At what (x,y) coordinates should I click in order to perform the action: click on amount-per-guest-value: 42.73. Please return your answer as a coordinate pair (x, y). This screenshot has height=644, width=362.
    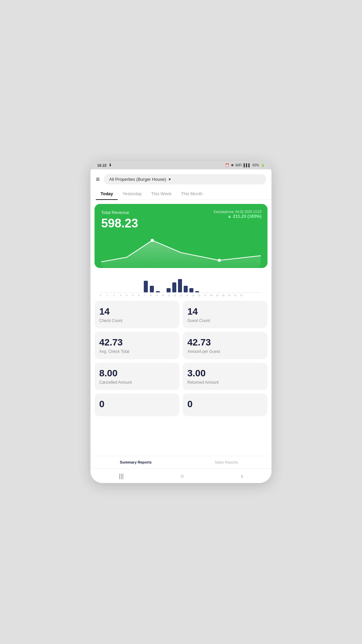
    Looking at the image, I should click on (225, 342).